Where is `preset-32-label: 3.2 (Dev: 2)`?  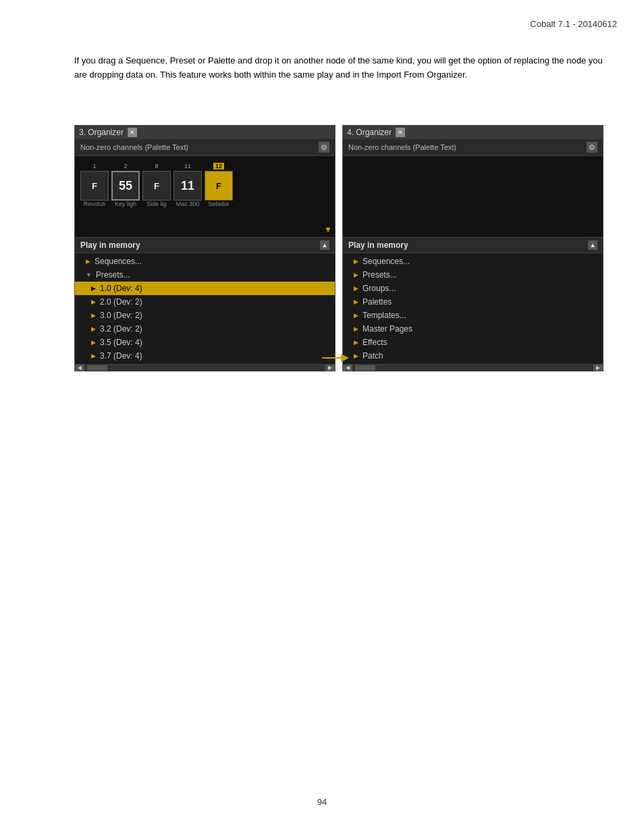 preset-32-label: 3.2 (Dev: 2) is located at coordinates (122, 329).